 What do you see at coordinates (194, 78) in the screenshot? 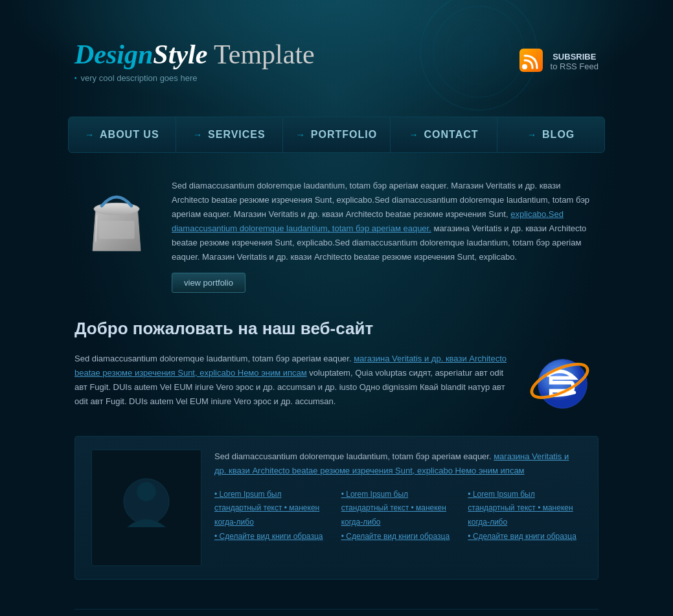
I see `tagline: very cool description goes here` at bounding box center [194, 78].